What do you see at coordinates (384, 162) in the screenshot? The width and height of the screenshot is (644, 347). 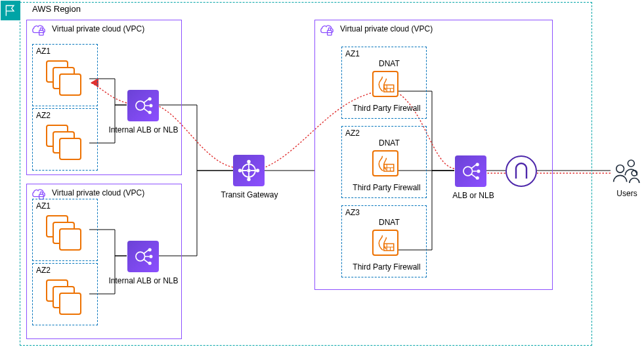 I see `az-box: AZ2 DNAT Third Party Firewall` at bounding box center [384, 162].